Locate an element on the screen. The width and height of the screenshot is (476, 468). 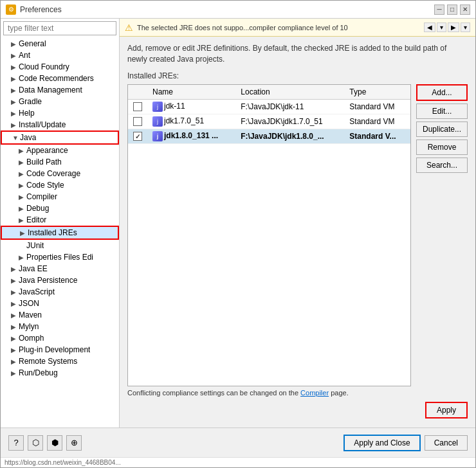
sidebar-item-label: Ant is located at coordinates (24, 55).